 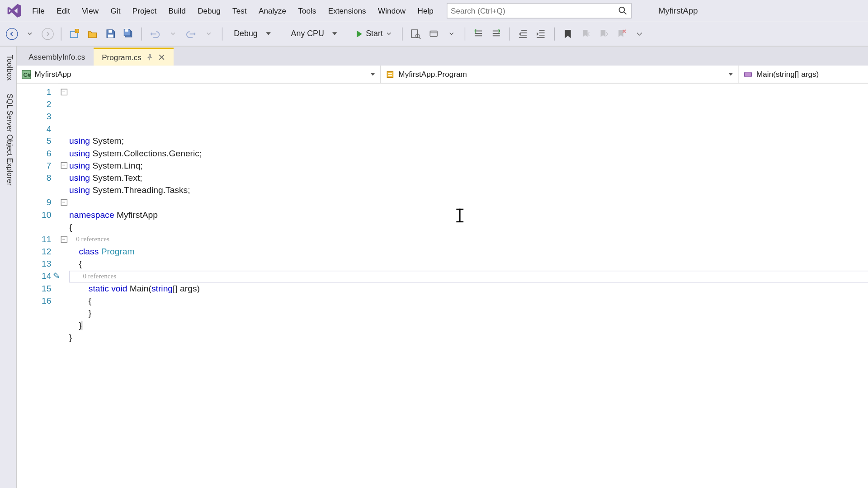 I want to click on increase-indent-button, so click(x=541, y=34).